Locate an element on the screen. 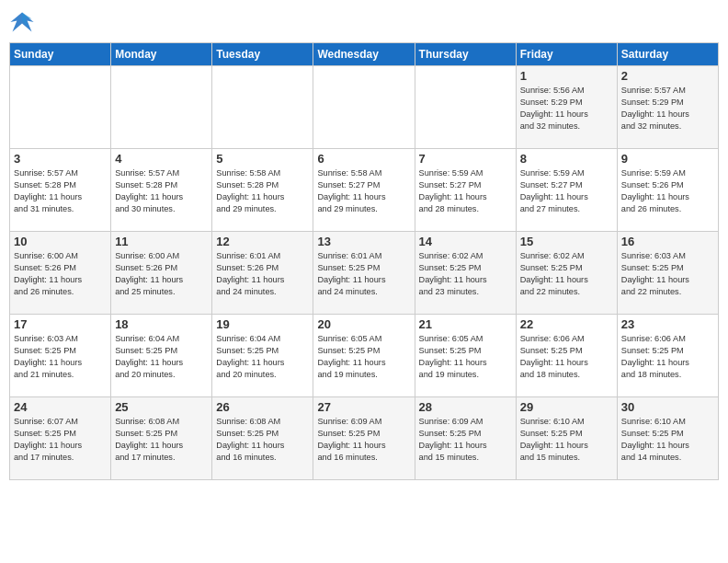 This screenshot has height=563, width=728. calendar-week-row: 10Sunrise: 6:00 AM Sunset: 5:26 PM Dayli… is located at coordinates (364, 273).